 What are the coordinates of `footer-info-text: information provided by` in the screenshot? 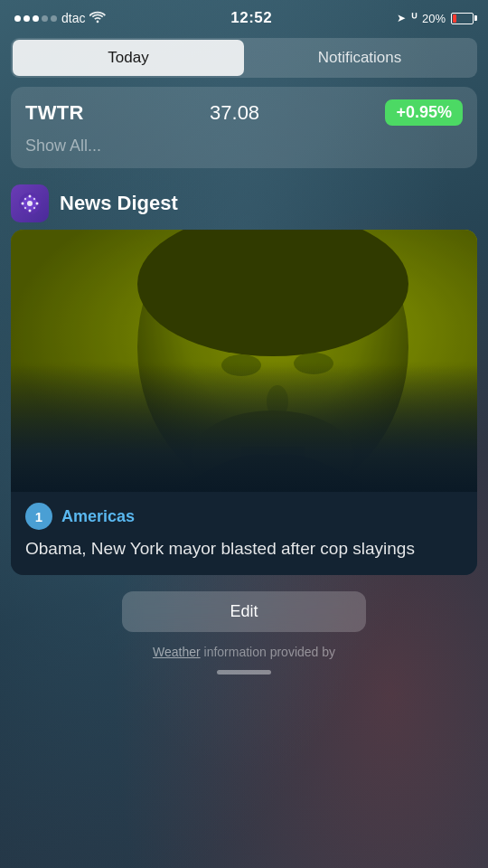 It's located at (270, 652).